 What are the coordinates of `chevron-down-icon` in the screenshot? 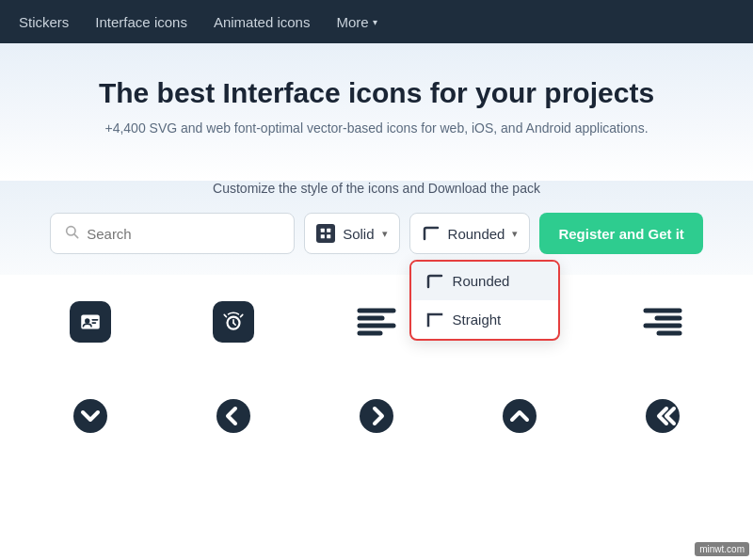 It's located at (90, 416).